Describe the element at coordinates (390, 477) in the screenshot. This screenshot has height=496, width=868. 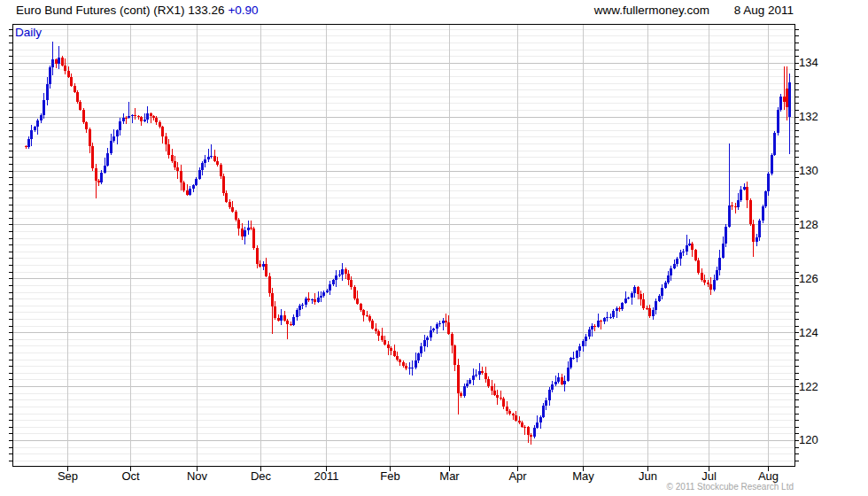
I see `x-tick-label: Feb` at that location.